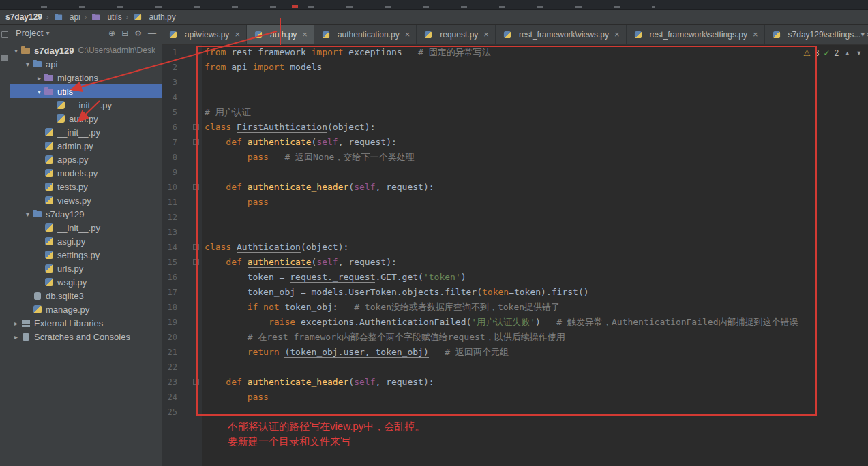 The image size is (868, 466). I want to click on code-line-19: raise exceptions.AuthenticationFailed('用…, so click(535, 322).